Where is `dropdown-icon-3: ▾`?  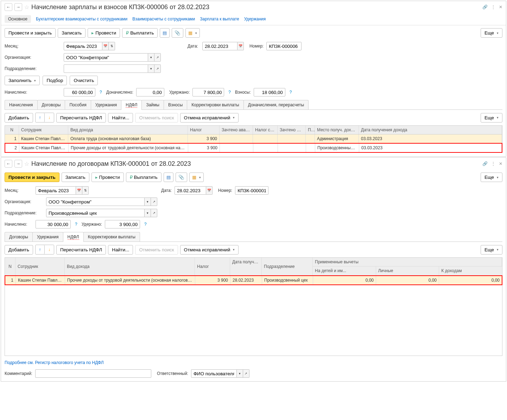
dropdown-icon-3: ▾ is located at coordinates (148, 202).